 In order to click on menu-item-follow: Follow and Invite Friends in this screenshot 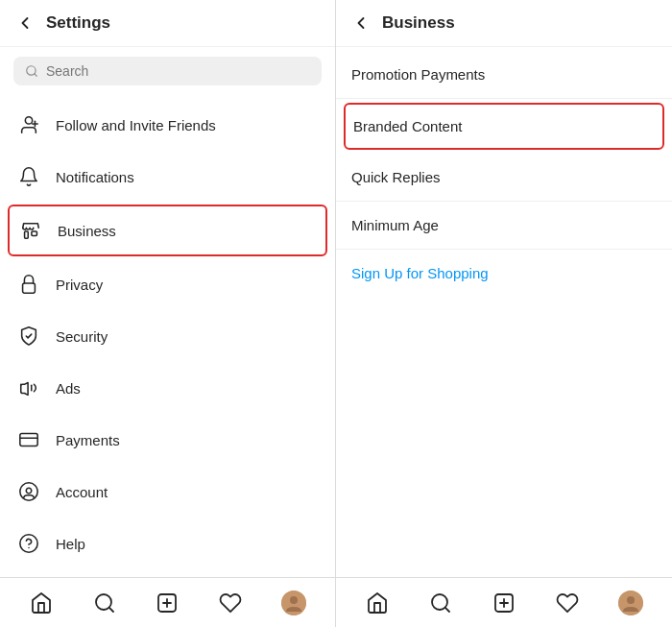, I will do `click(167, 125)`.